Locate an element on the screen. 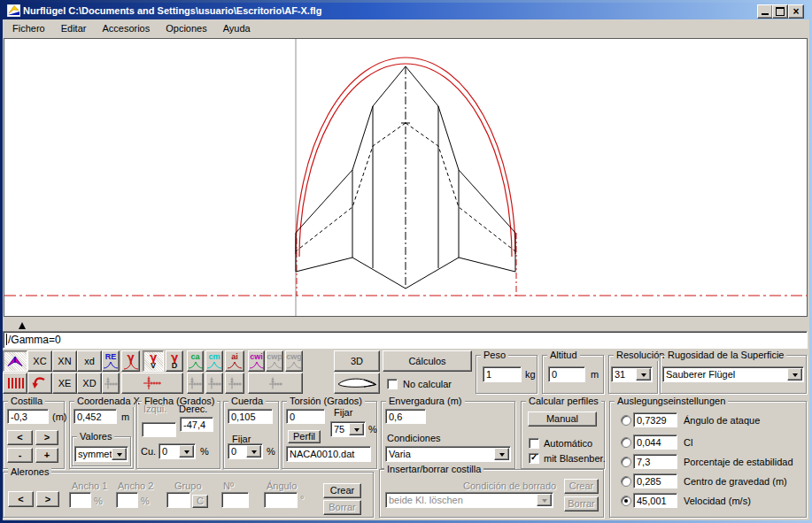 The image size is (812, 523). gamma-axis-button is located at coordinates (152, 383).